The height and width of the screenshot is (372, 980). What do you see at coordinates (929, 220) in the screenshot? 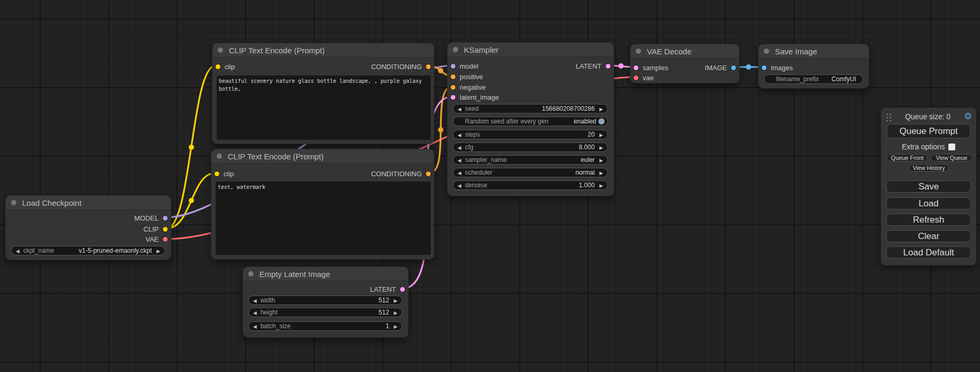
I see `refresh-button: Refresh` at bounding box center [929, 220].